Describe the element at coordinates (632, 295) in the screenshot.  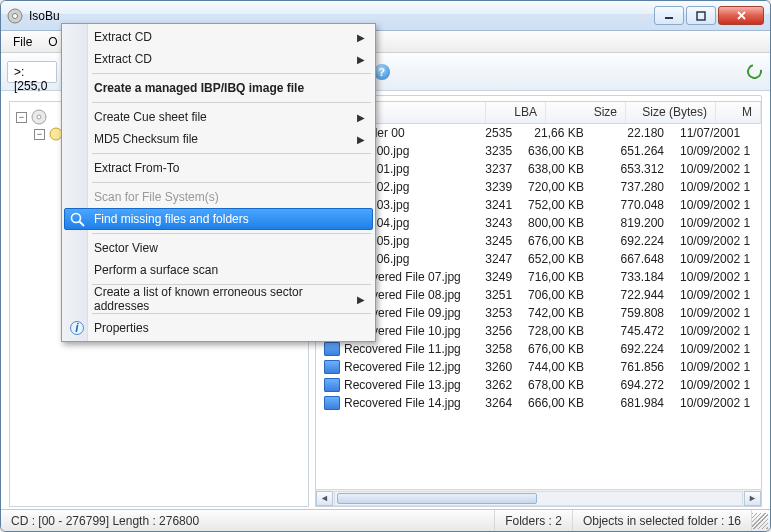
I see `cell-bytes: 722.944` at that location.